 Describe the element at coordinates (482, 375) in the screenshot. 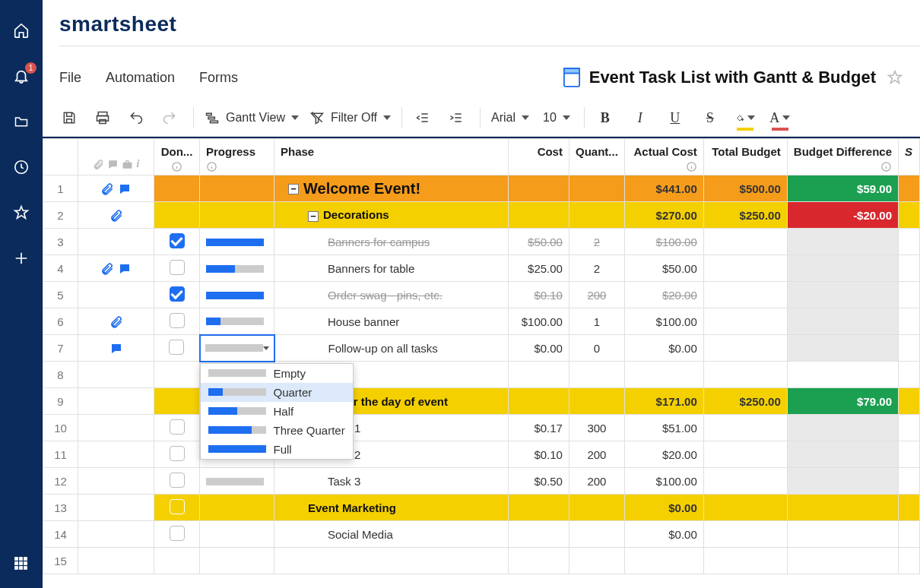

I see `table-row: 8` at that location.